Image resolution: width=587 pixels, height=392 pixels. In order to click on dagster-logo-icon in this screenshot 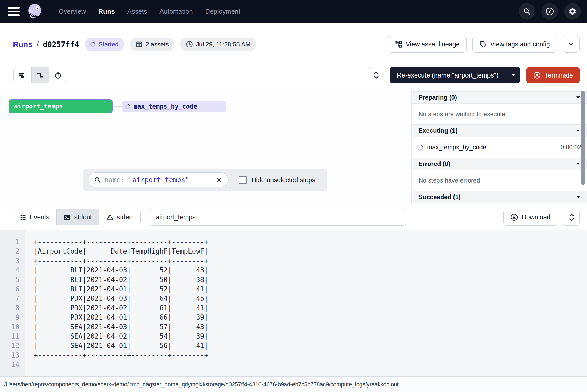, I will do `click(35, 11)`.